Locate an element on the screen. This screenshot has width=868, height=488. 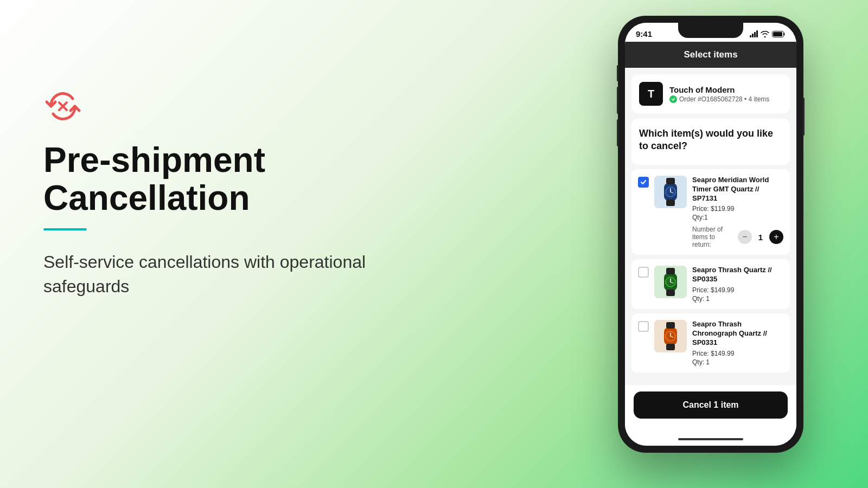
home-indicator is located at coordinates (711, 438).